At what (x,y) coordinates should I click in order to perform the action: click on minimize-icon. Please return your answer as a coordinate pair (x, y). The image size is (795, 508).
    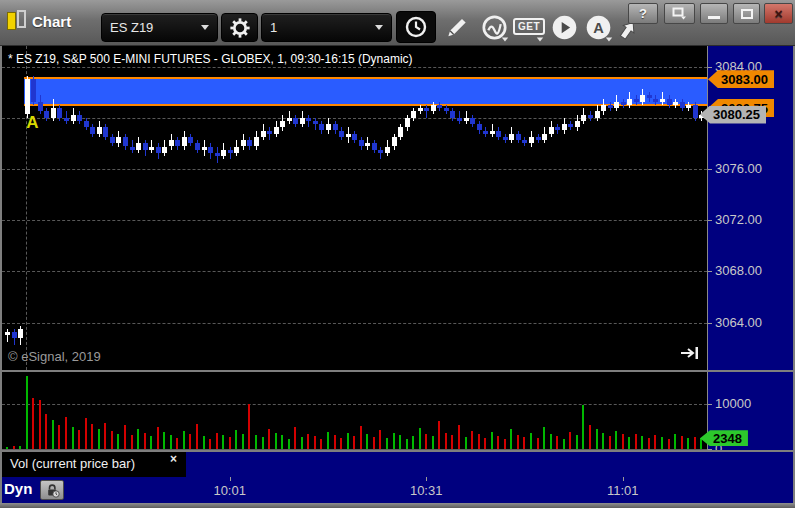
    Looking at the image, I should click on (714, 18).